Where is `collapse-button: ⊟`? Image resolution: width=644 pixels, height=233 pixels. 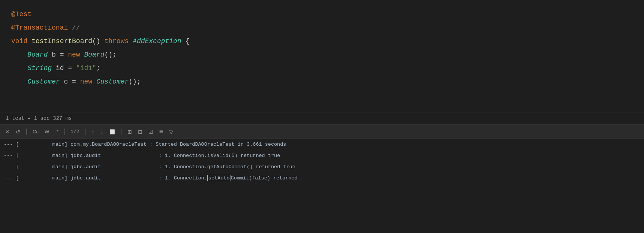 collapse-button: ⊟ is located at coordinates (140, 132).